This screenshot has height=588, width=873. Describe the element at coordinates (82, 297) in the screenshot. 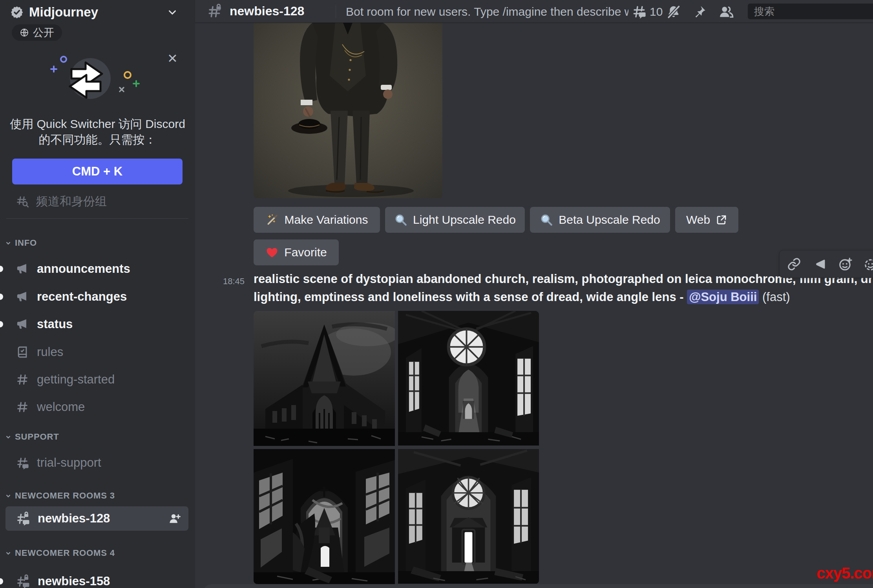

I see `channel-name: recent-changes` at that location.